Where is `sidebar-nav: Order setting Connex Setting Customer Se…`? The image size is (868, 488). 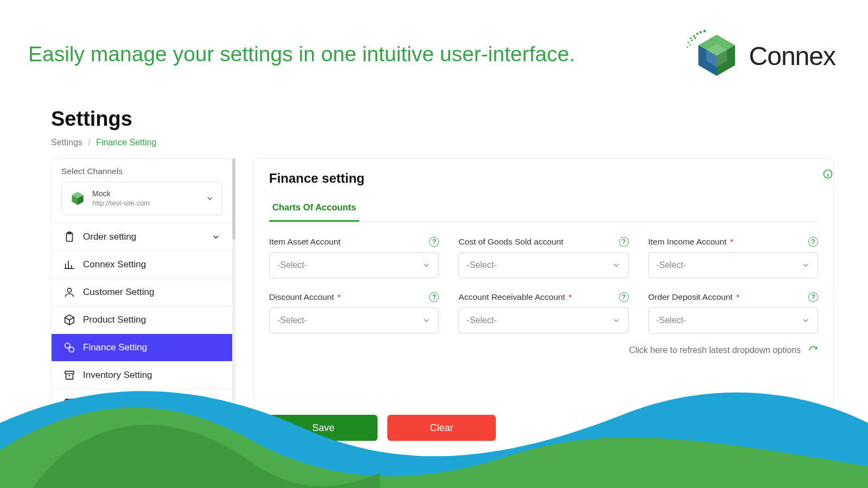
sidebar-nav: Order setting Connex Setting Customer Se… is located at coordinates (142, 333).